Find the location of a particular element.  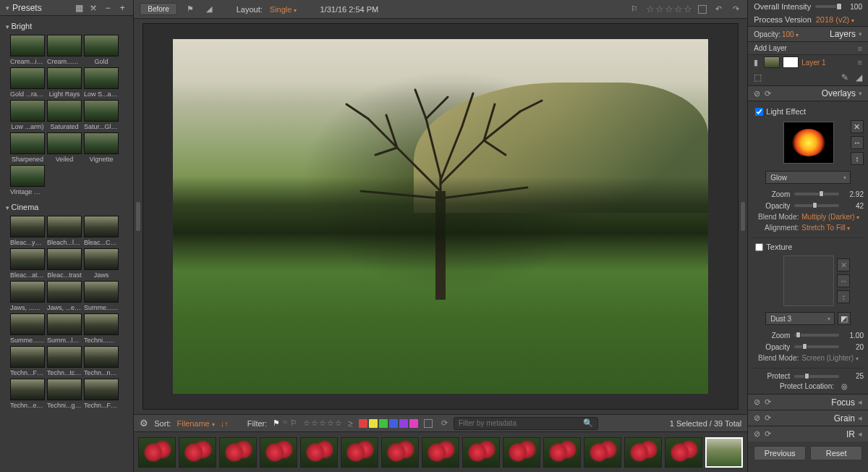

texture-preview is located at coordinates (809, 281).